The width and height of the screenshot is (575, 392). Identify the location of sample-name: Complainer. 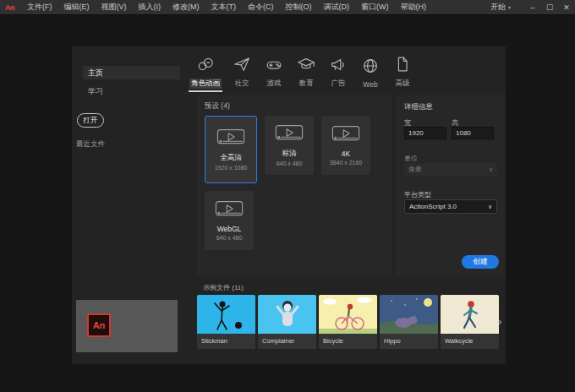
(288, 341).